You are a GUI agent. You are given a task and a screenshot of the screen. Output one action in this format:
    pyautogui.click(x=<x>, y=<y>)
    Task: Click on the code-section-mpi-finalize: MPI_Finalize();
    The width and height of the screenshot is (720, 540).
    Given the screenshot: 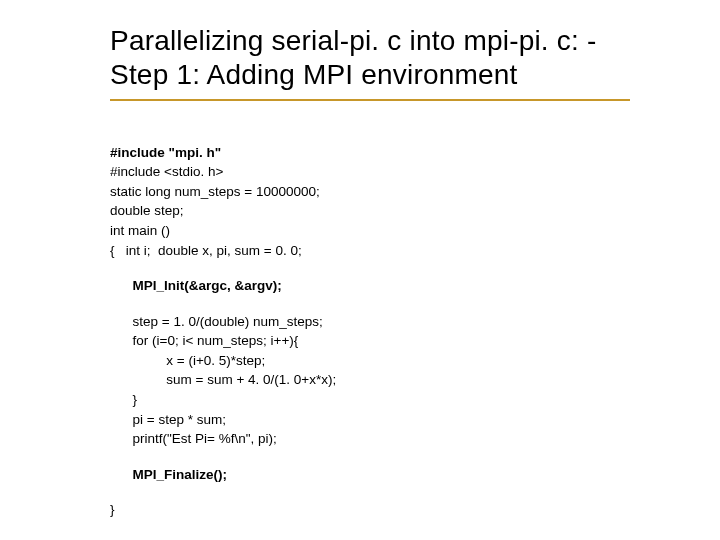 What is the action you would take?
    pyautogui.click(x=385, y=475)
    